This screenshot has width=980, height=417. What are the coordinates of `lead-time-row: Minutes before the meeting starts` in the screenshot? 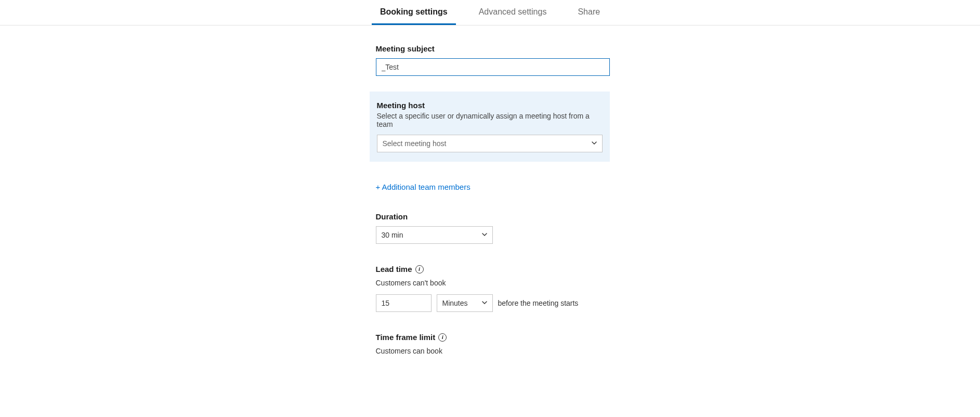 It's located at (493, 303).